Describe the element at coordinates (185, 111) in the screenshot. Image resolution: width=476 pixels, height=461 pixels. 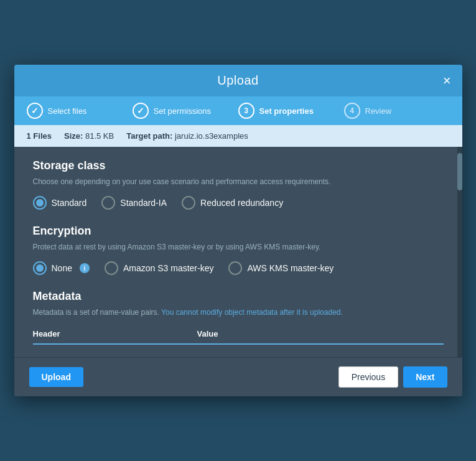
I see `step-set-permissions: ✓ Set permissions` at that location.